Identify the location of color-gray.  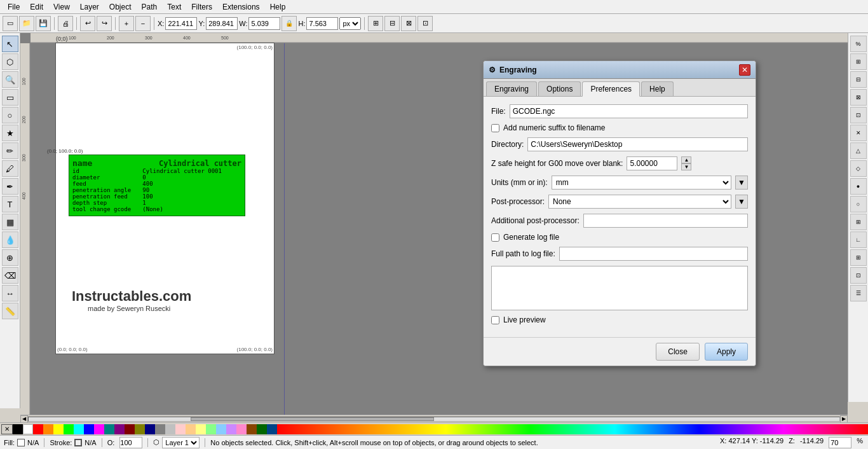
(160, 429).